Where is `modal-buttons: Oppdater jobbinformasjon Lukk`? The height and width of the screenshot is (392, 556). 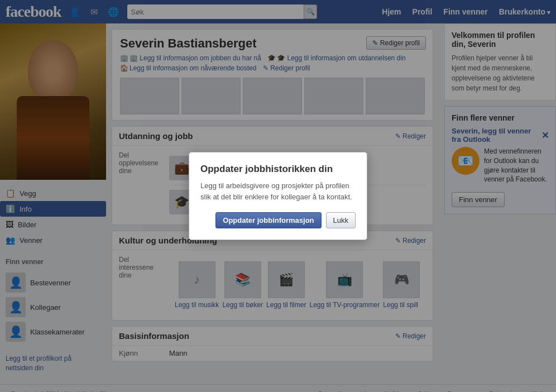 modal-buttons: Oppdater jobbinformasjon Lukk is located at coordinates (278, 220).